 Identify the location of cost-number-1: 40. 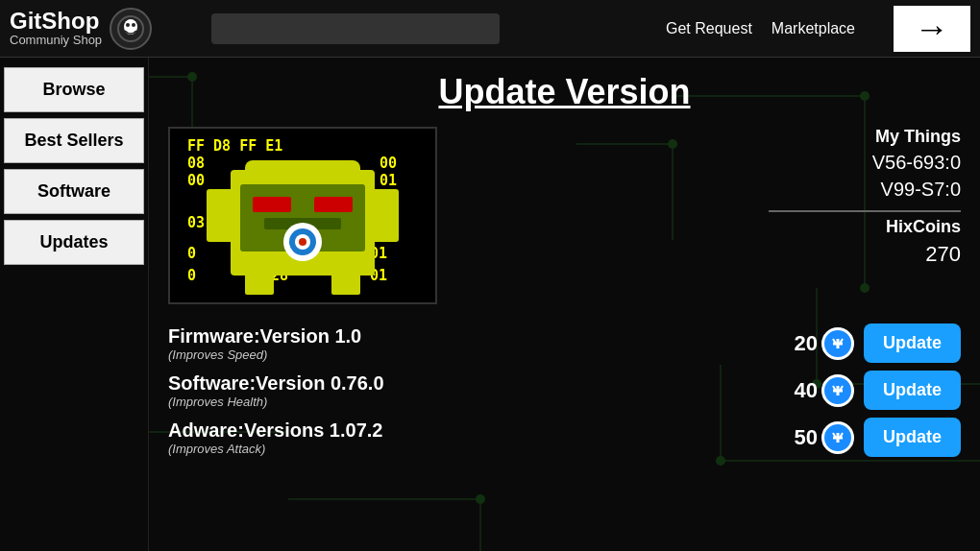
(806, 391).